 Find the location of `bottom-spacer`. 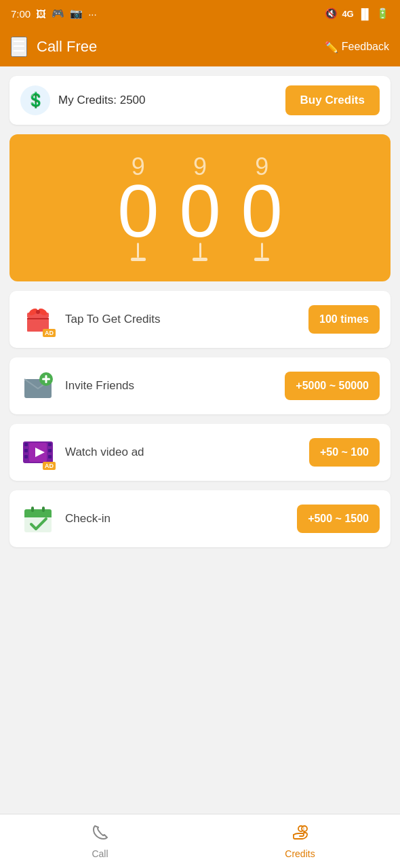

bottom-spacer is located at coordinates (200, 601).